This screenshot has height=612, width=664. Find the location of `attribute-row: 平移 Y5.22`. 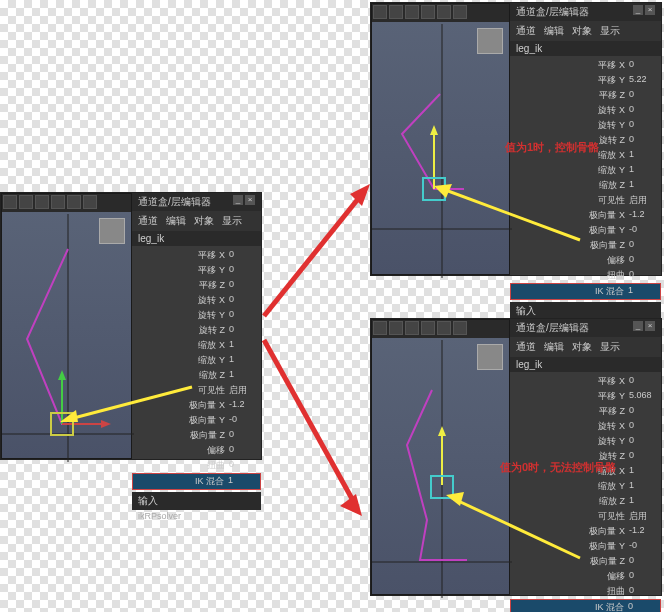

attribute-row: 平移 Y5.22 is located at coordinates (586, 80).